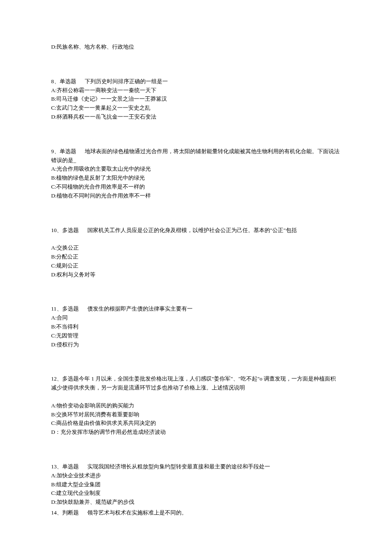 Image resolution: width=392 pixels, height=555 pixels. I want to click on question-12: 12、多选题今年 1 月以来，全国生姜批发价格出现上涨，人们感叹"姜你军"、"吃…, so click(196, 406).